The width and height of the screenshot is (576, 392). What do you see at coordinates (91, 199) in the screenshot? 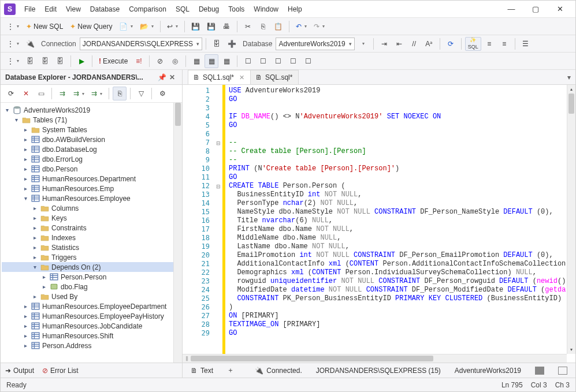
I see `tree-node: ▾HumanResources.Employee` at bounding box center [91, 199].